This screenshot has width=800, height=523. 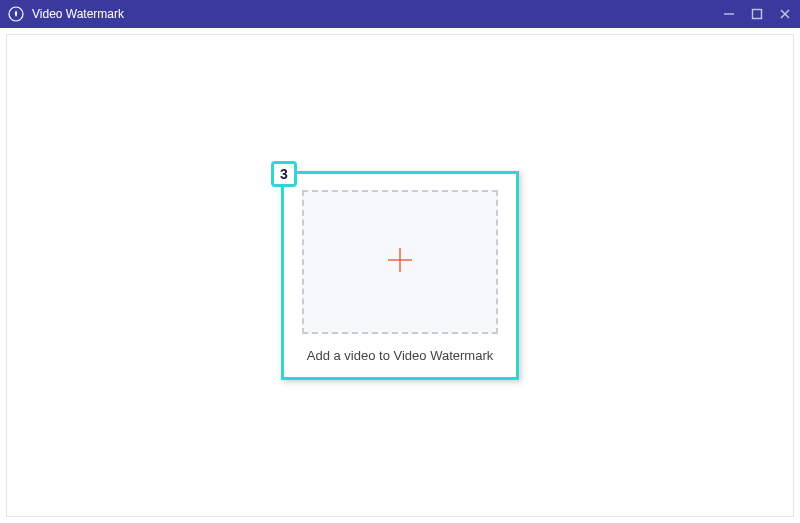 What do you see at coordinates (785, 14) in the screenshot?
I see `close-button` at bounding box center [785, 14].